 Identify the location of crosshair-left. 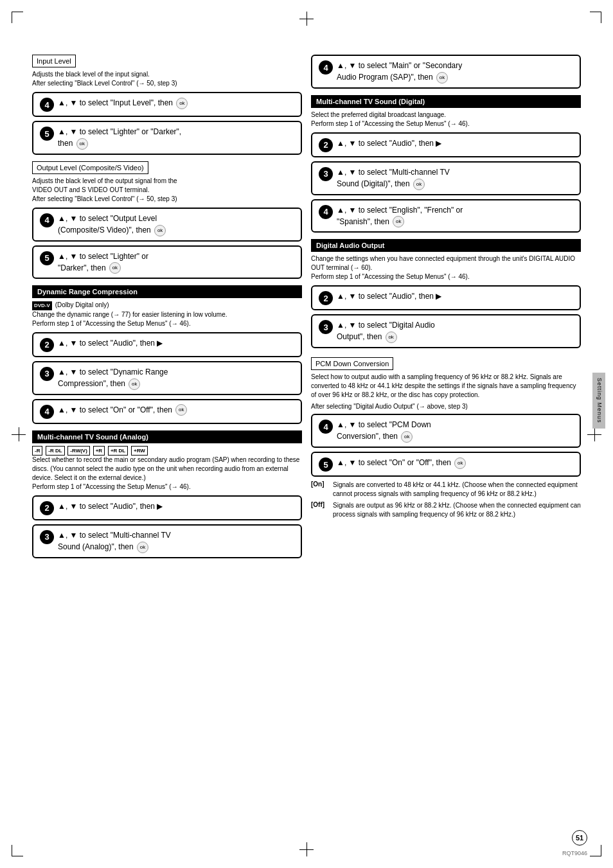
(19, 434).